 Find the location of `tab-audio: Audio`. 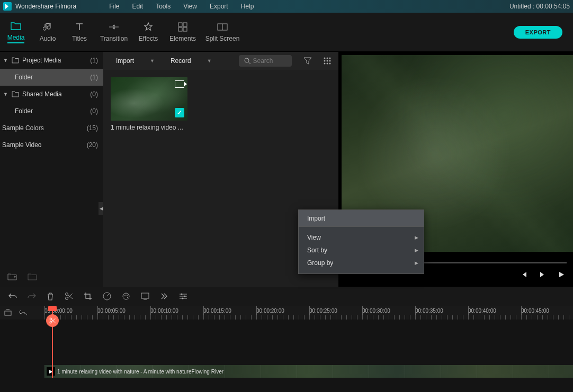

tab-audio: Audio is located at coordinates (48, 32).